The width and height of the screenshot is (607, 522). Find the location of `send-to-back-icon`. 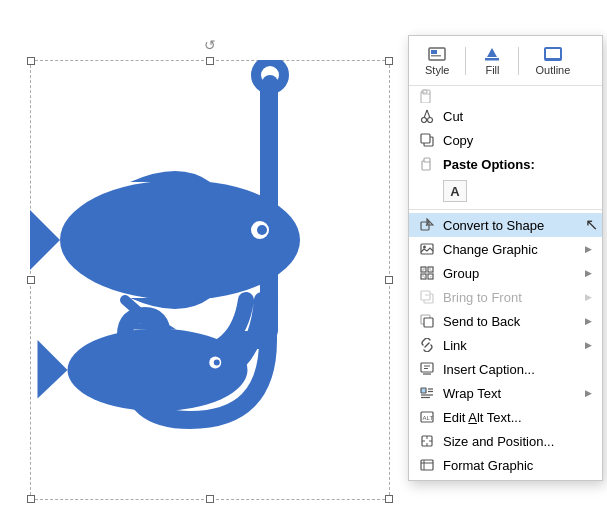

send-to-back-icon is located at coordinates (427, 321).